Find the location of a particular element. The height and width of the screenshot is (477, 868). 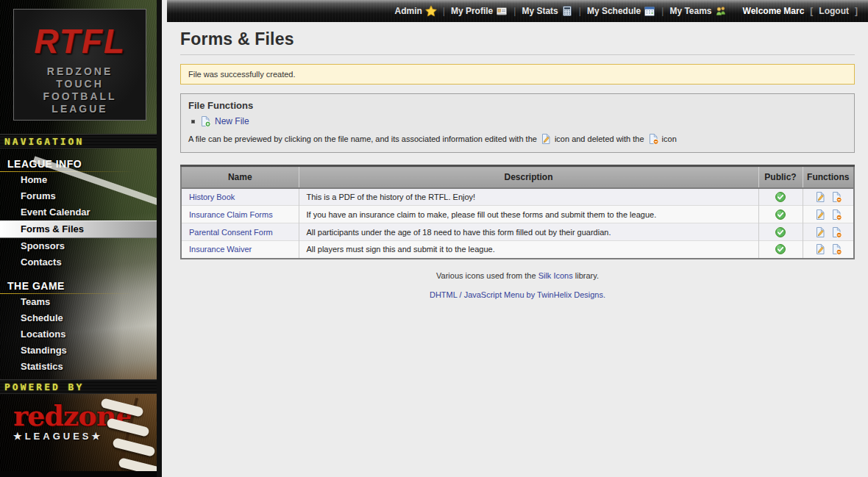

table-row: History Book This is a PDF of the histor… is located at coordinates (518, 197).